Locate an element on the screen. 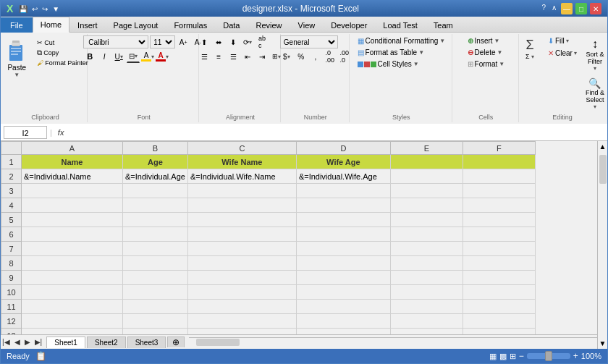  cell-5-F is located at coordinates (499, 220).